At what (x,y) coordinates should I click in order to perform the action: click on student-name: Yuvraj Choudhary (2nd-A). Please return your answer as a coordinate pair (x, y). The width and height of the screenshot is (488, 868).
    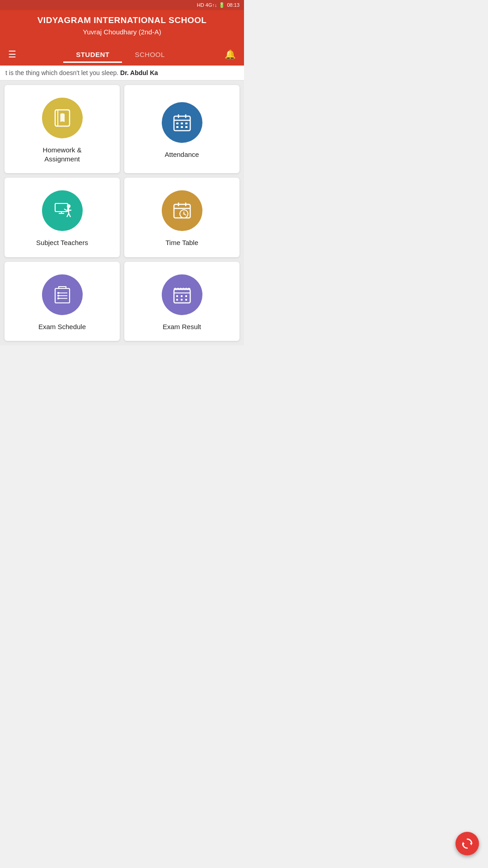
    Looking at the image, I should click on (122, 32).